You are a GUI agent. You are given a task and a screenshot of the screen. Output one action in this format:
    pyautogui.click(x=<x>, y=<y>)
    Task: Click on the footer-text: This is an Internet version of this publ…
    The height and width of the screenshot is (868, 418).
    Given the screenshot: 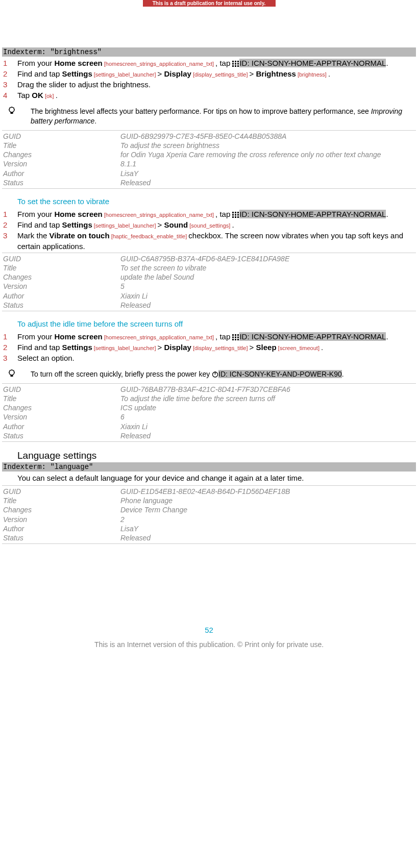 What is the action you would take?
    pyautogui.click(x=209, y=646)
    